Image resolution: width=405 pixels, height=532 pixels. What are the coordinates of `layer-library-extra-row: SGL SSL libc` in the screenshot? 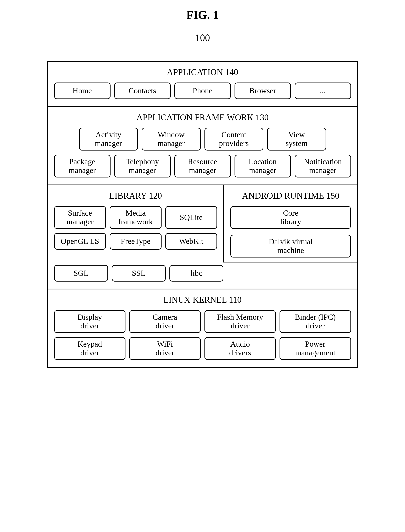 It's located at (202, 276).